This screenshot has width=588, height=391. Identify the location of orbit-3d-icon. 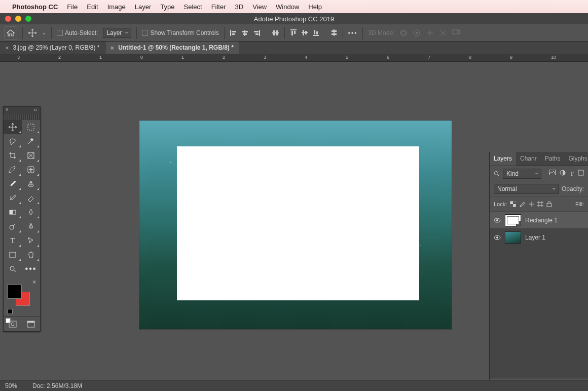
(403, 33).